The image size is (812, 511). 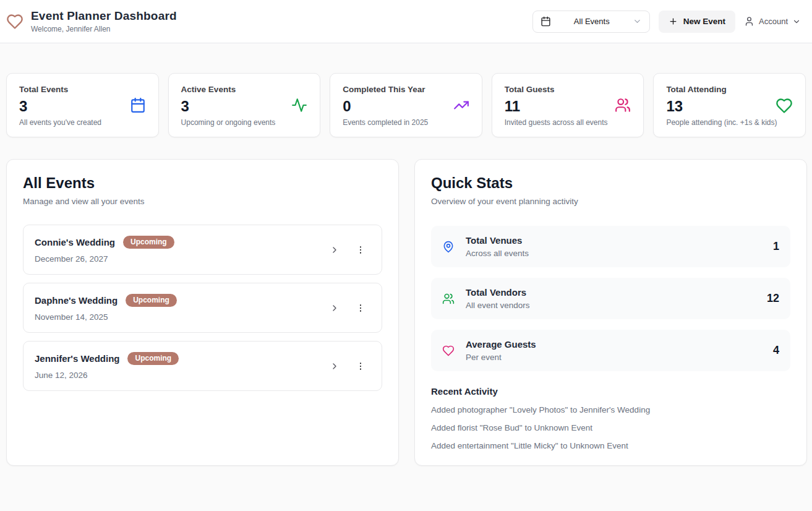 I want to click on event-name: Daphne's Wedding, so click(x=76, y=301).